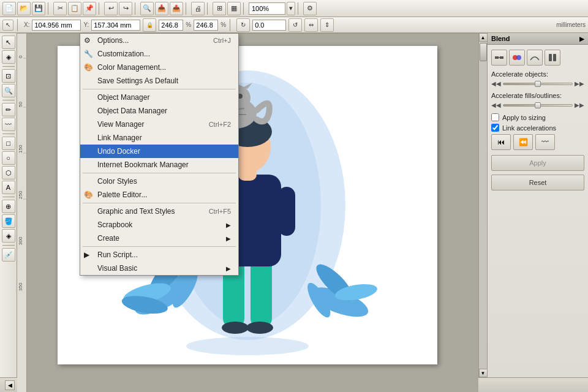  Describe the element at coordinates (159, 238) in the screenshot. I see `menu-item-create: Create ▶` at that location.